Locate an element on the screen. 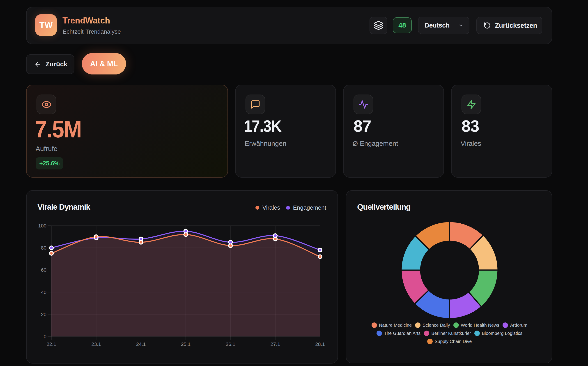  svg-text: 100 is located at coordinates (42, 226).